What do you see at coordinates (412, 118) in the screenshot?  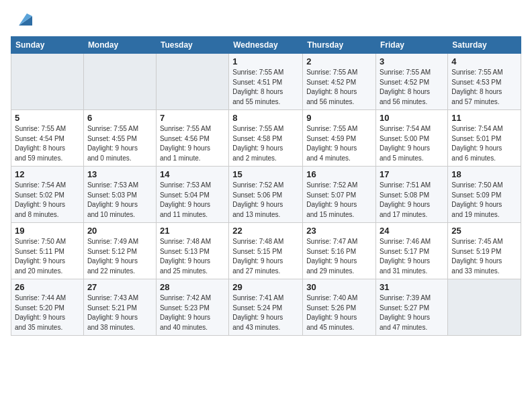 I see `day-number: 10` at bounding box center [412, 118].